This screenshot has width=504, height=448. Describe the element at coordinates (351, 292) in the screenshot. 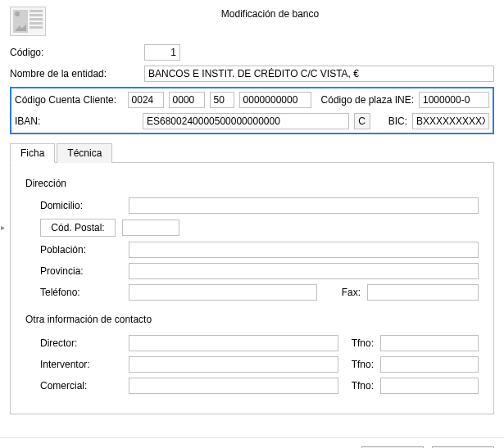

I see `fax-label: Fax:` at that location.